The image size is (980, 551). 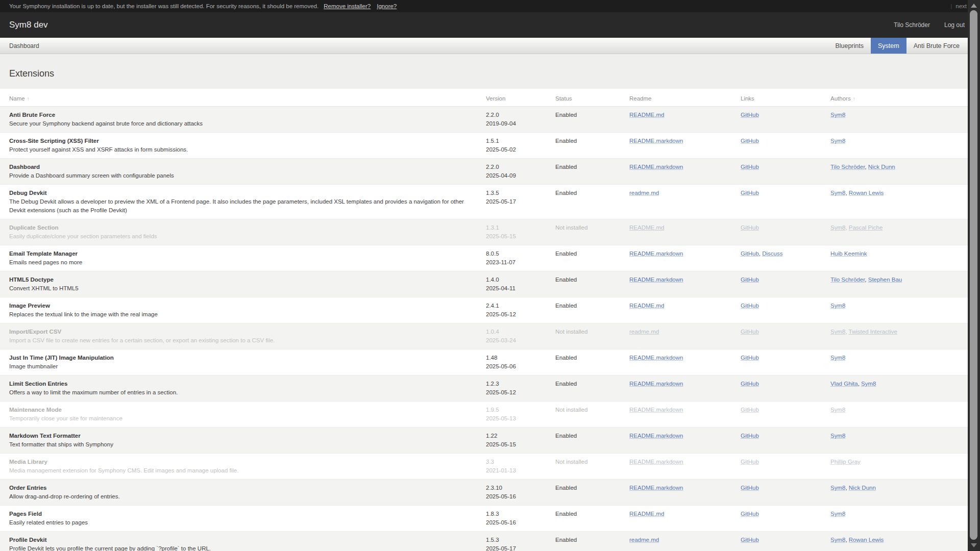 What do you see at coordinates (387, 6) in the screenshot?
I see `ignore-link: Ignore?` at bounding box center [387, 6].